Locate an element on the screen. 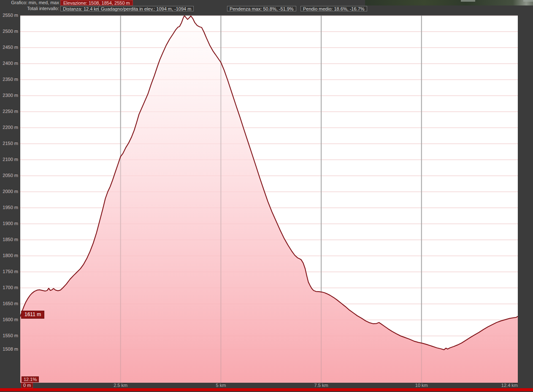 This screenshot has height=392, width=533. track-position-bar is located at coordinates (267, 389).